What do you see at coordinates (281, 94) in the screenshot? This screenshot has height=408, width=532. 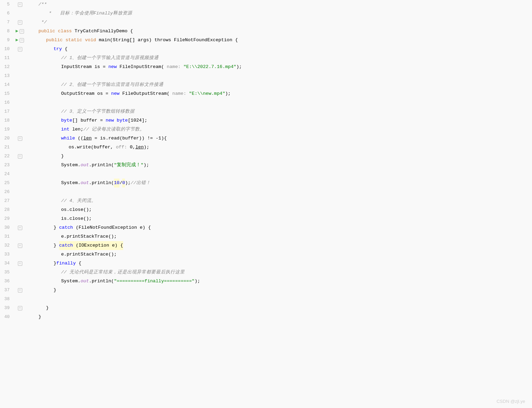 I see `code-line: OutputStream os = new FileOutputStream( …` at bounding box center [281, 94].